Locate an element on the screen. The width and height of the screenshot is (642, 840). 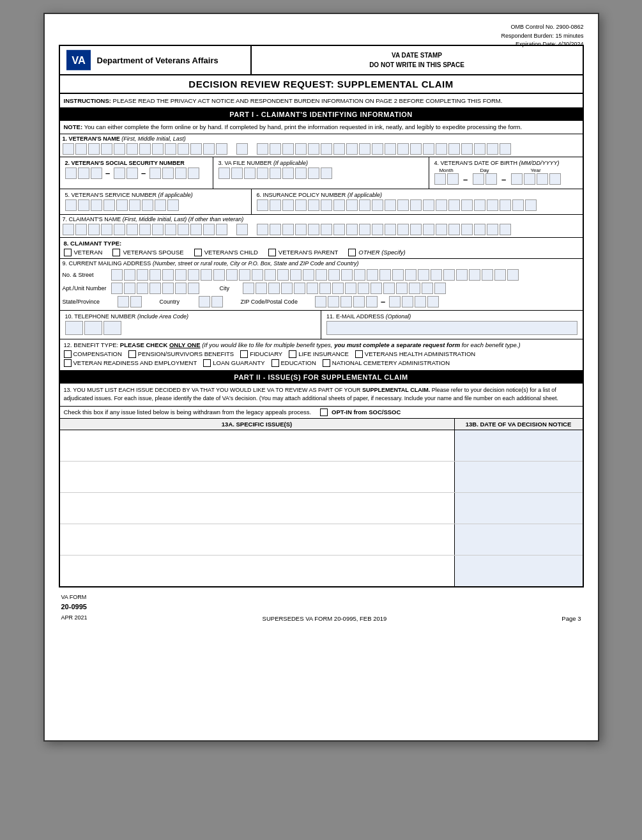
option-pension: PENSION/SURVIVORS BENEFITS is located at coordinates (181, 354).